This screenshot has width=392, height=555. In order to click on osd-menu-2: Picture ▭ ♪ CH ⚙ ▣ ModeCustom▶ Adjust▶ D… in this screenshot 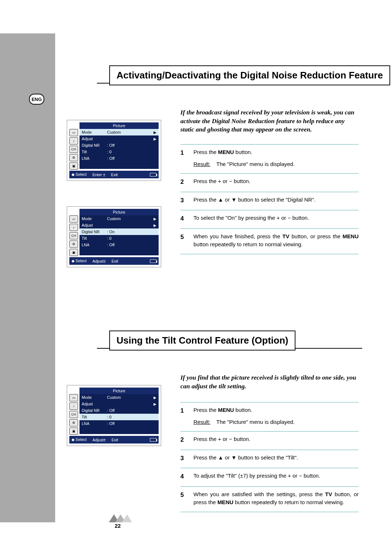, I will do `click(114, 237)`.